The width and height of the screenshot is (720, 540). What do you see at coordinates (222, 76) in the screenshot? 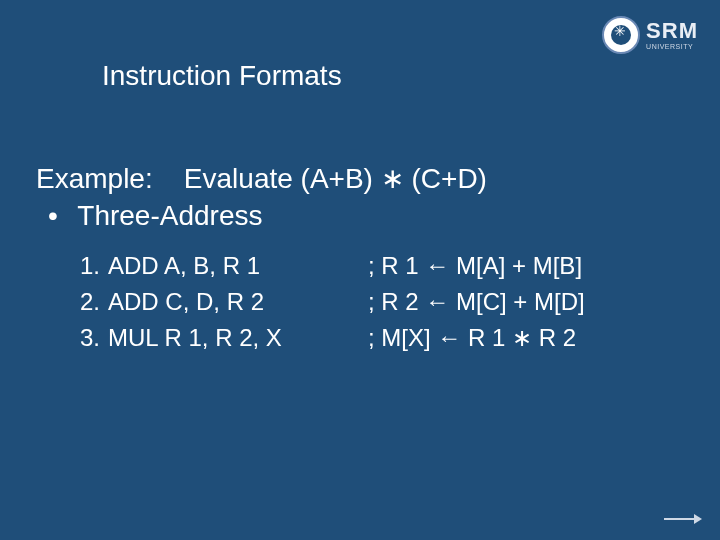
I see `slide-title: Instruction Formats` at bounding box center [222, 76].